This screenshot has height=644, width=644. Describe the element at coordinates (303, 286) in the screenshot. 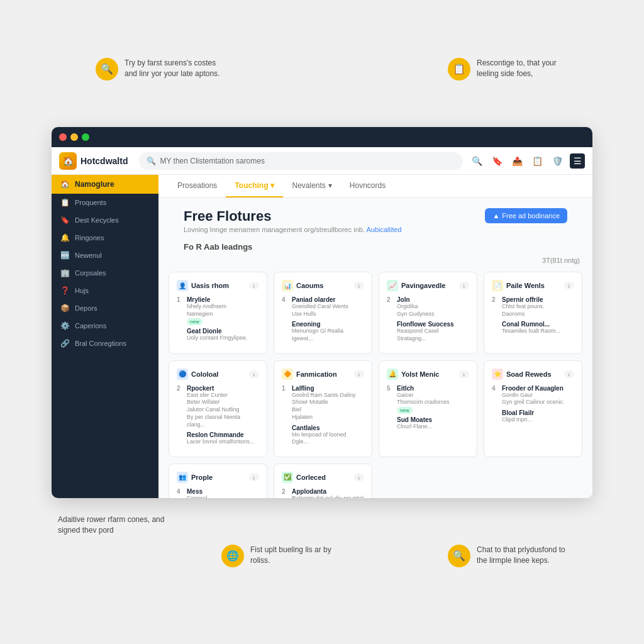

I see `card-title: 📊 Caoums` at that location.